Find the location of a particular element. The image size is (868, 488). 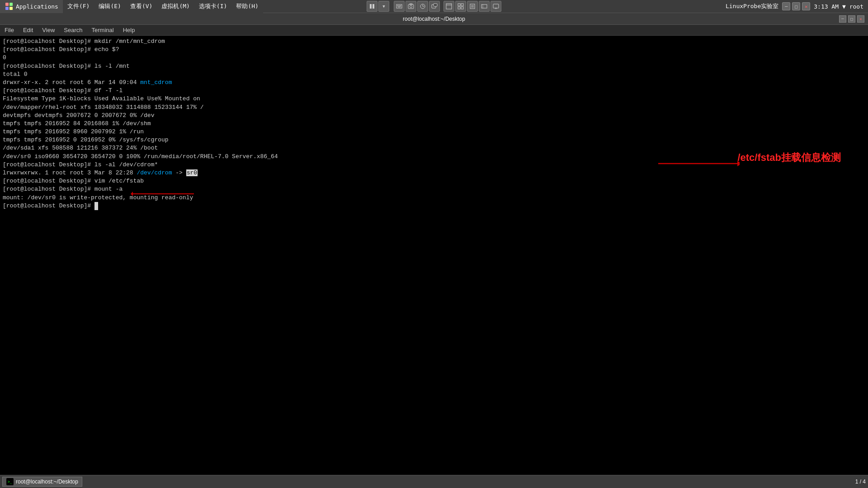

terminal-maximize-btn: □ is located at coordinates (852, 19).